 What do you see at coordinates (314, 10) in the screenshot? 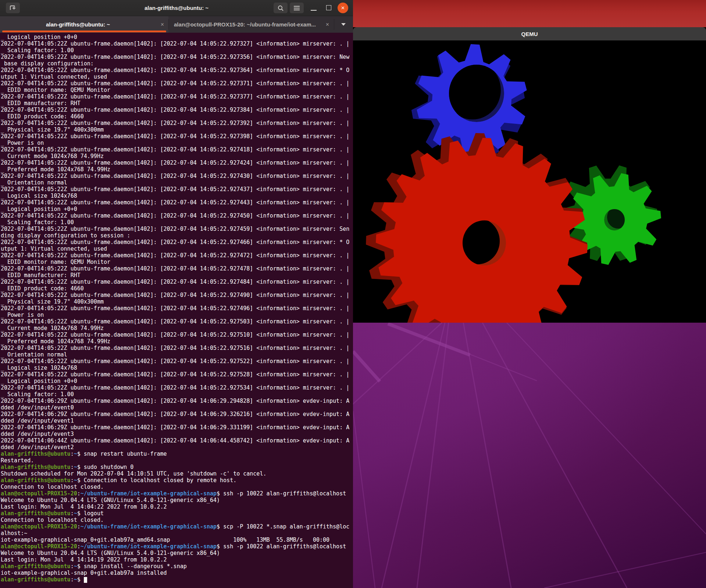
I see `minimize-button` at bounding box center [314, 10].